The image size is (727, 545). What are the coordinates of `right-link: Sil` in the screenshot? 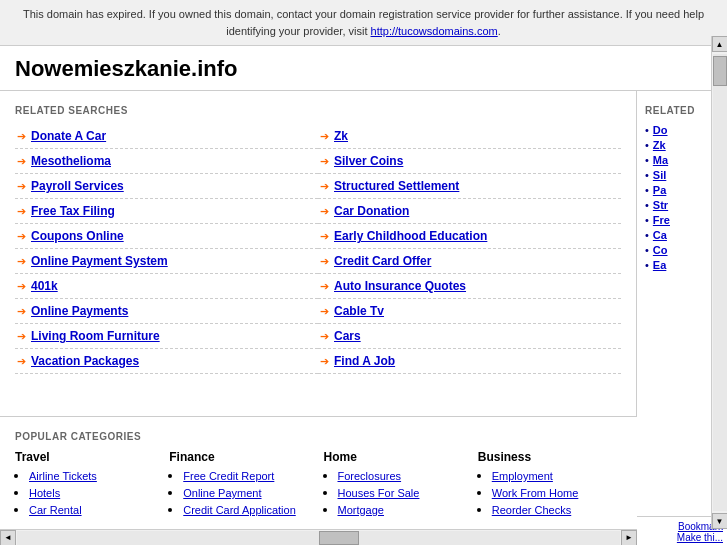 It's located at (660, 175).